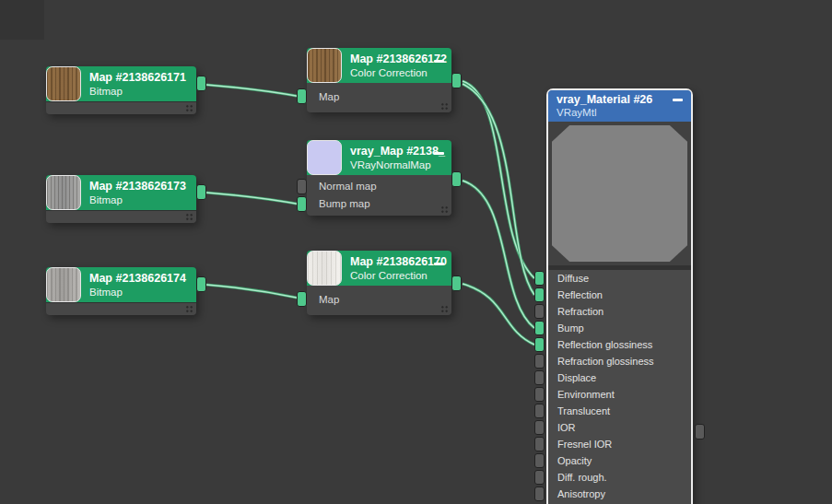 This screenshot has width=832, height=504. What do you see at coordinates (122, 291) in the screenshot?
I see `node-bitmap-2138626174: Map #2138626174 Bitmap` at bounding box center [122, 291].